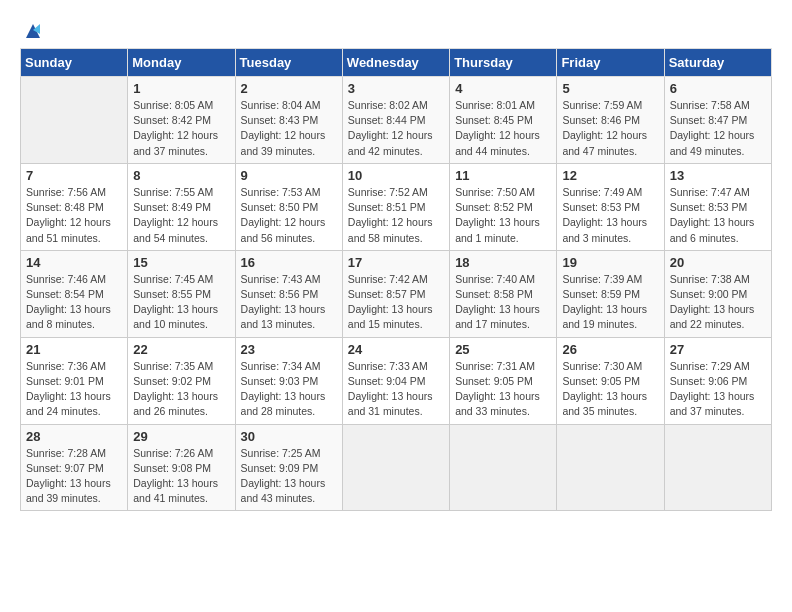 The width and height of the screenshot is (792, 612). What do you see at coordinates (181, 350) in the screenshot?
I see `day-number: 22` at bounding box center [181, 350].